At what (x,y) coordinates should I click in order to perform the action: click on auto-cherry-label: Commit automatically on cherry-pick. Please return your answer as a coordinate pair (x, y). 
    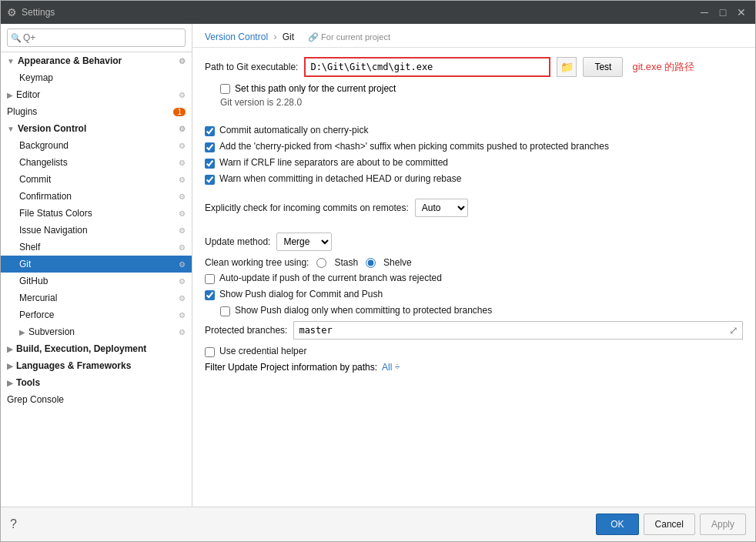
    Looking at the image, I should click on (294, 130).